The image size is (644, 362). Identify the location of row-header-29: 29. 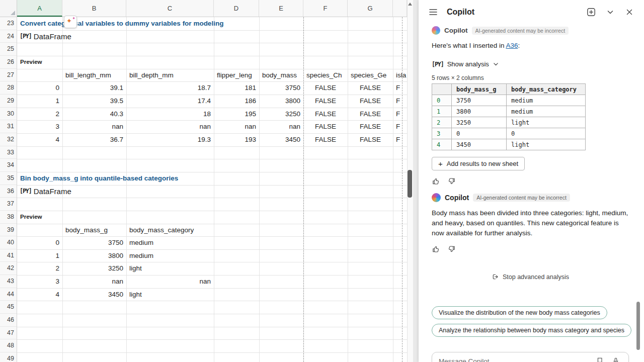
(8, 101).